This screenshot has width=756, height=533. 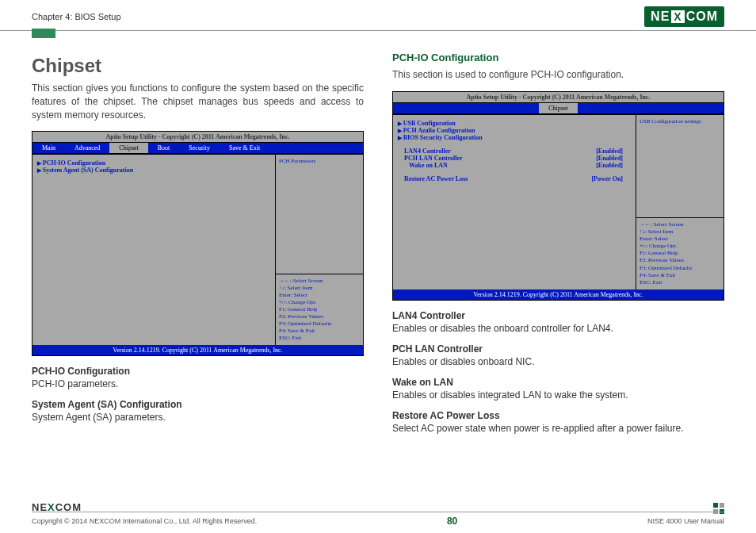 I want to click on bios-setting-item: LAN4 Controller[Enabled], so click(x=514, y=151).